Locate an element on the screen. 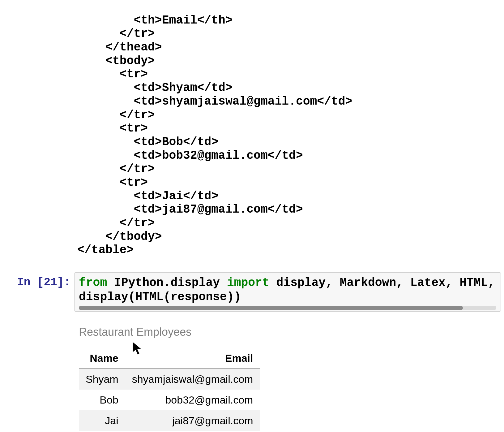 The image size is (504, 432). cell-email: bob32@gmail.com is located at coordinates (193, 400).